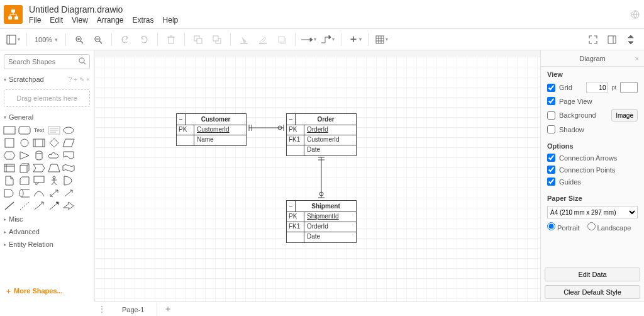 This screenshot has height=316, width=644. I want to click on section-entity-relation: ▸Entity Relation, so click(47, 244).